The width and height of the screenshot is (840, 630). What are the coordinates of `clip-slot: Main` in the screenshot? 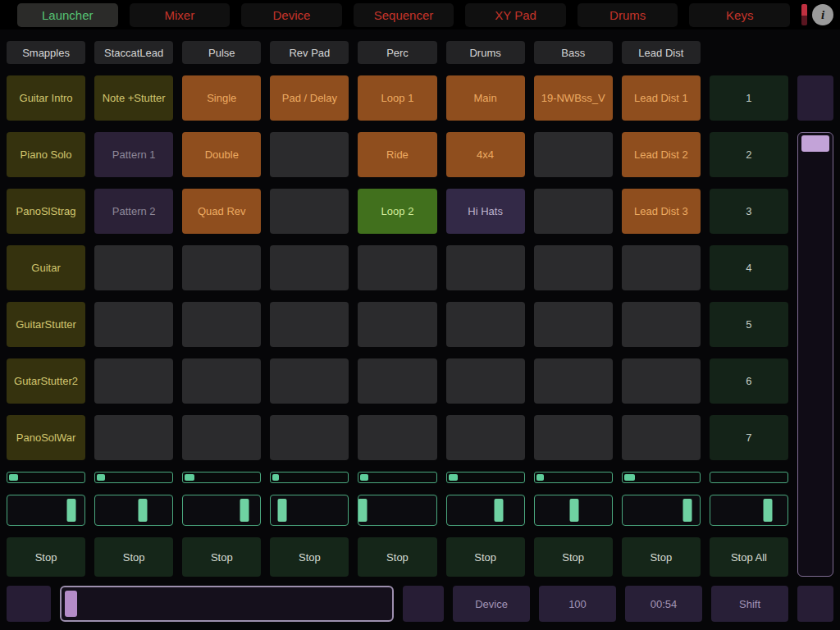 It's located at (486, 98).